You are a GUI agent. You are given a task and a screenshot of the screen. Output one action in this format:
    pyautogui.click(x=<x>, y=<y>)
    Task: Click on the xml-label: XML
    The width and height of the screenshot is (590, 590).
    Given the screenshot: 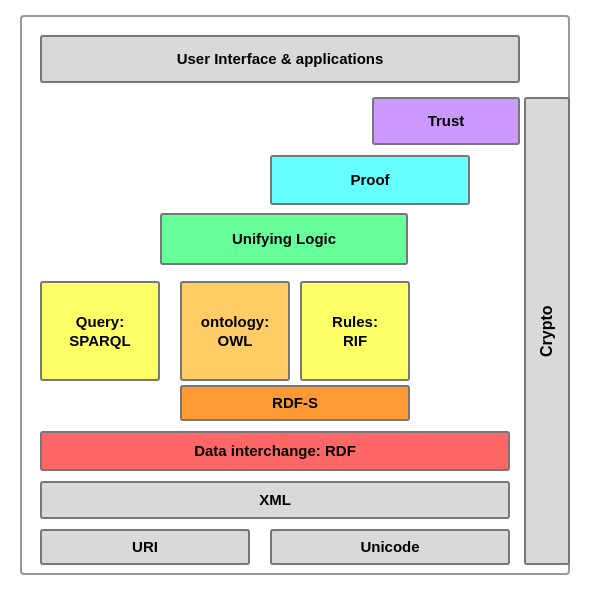 What is the action you would take?
    pyautogui.click(x=275, y=500)
    